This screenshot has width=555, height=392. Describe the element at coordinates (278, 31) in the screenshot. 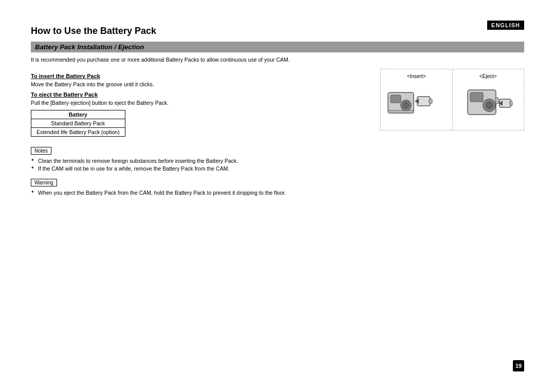

I see `page-title: How to Use the Battery Pack` at that location.